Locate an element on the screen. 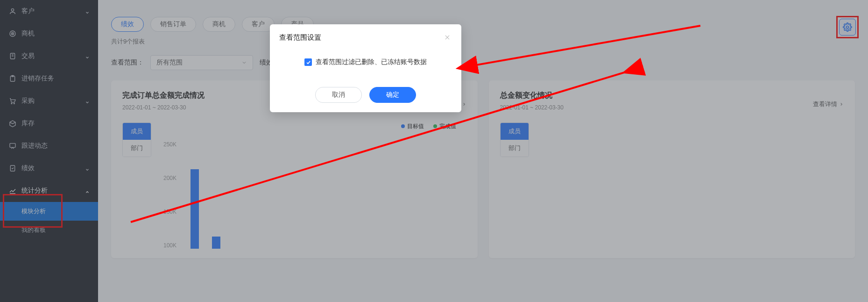 This screenshot has height=302, width=868. modal-title: 查看范围设置 is located at coordinates (300, 37).